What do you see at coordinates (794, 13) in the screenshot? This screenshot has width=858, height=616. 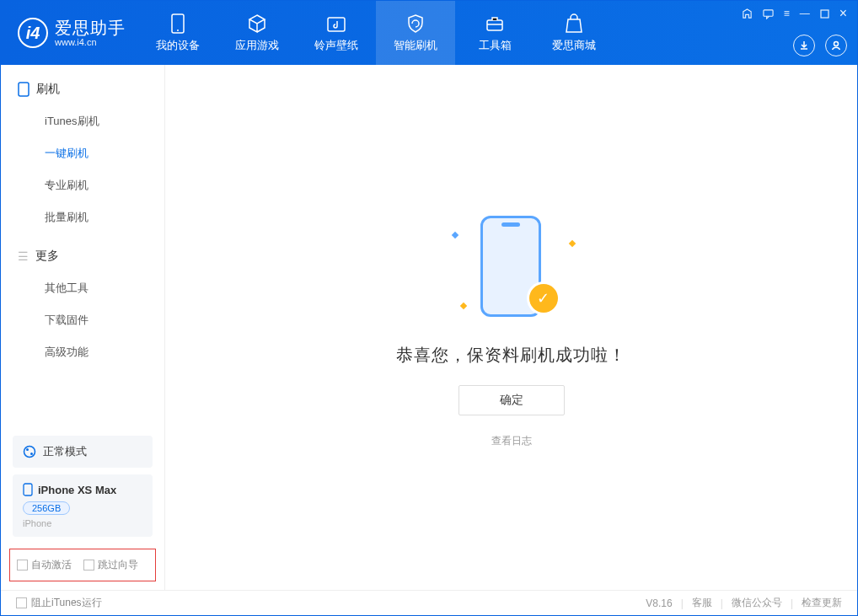 I see `window-controls: ≡ — ×` at bounding box center [794, 13].